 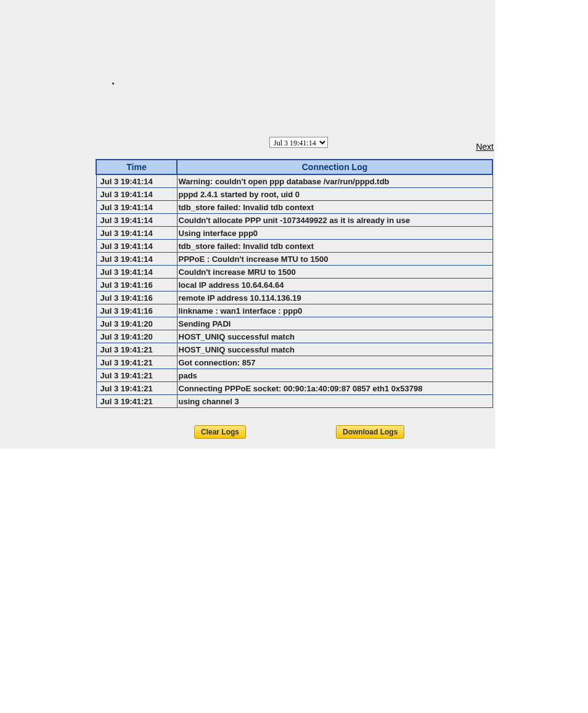 What do you see at coordinates (295, 336) in the screenshot?
I see `table-row: Jul 3 19:41:20HOST_UNIQ successful match` at bounding box center [295, 336].